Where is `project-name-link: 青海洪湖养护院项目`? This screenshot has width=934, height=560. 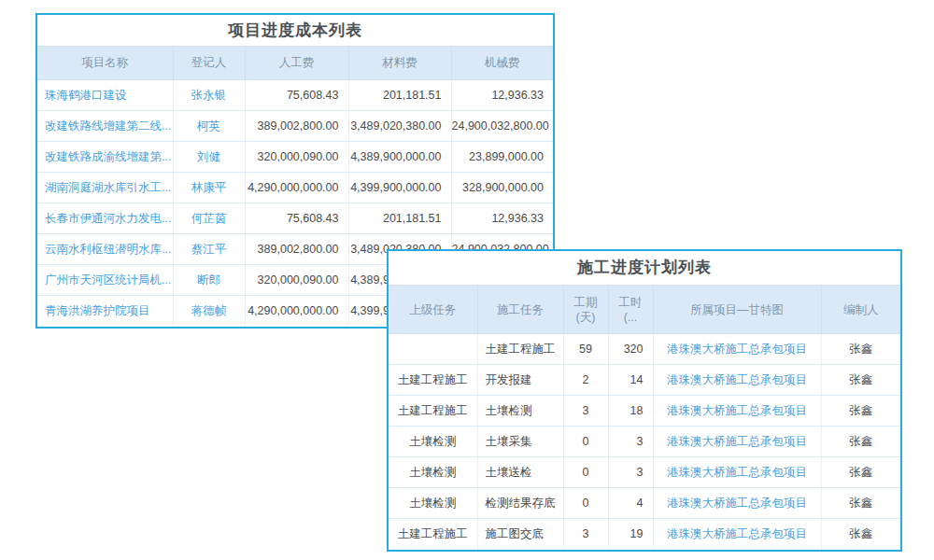 project-name-link: 青海洪湖养护院项目 is located at coordinates (105, 312).